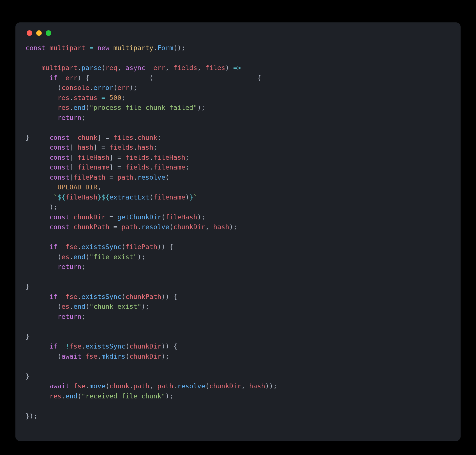 This screenshot has width=476, height=455. Describe the element at coordinates (48, 33) in the screenshot. I see `zoom-icon` at that location.